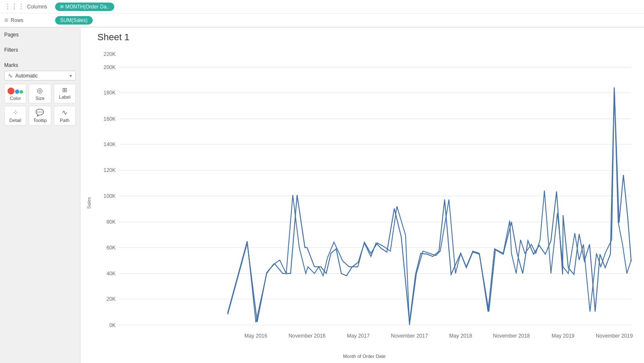 Image resolution: width=644 pixels, height=363 pixels. What do you see at coordinates (40, 51) in the screenshot?
I see `filters-section: Filters` at bounding box center [40, 51].